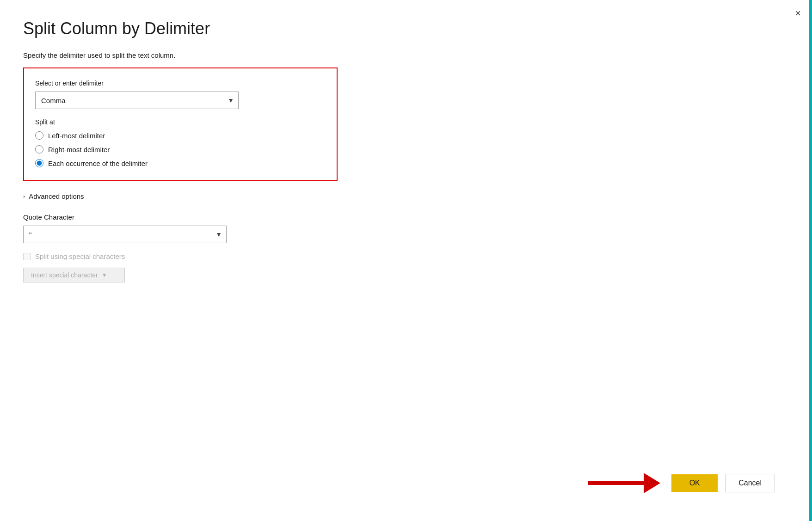  I want to click on radio-left-most-input, so click(39, 135).